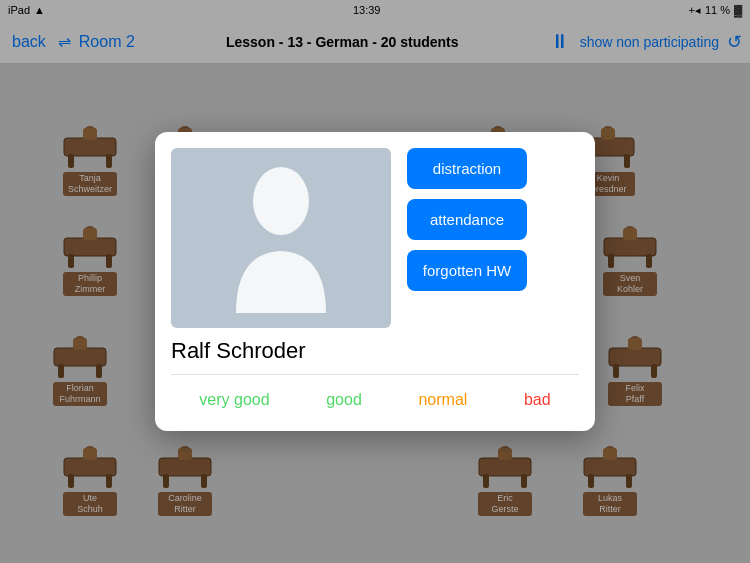 Image resolution: width=750 pixels, height=563 pixels. What do you see at coordinates (375, 400) in the screenshot?
I see `rating-row: very good good normal bad` at bounding box center [375, 400].